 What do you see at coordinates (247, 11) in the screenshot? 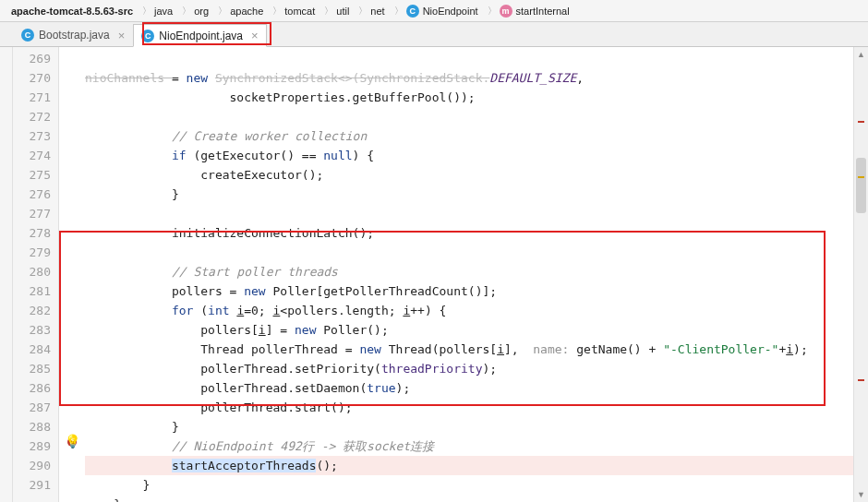
I see `breadcrumb-item: apache` at bounding box center [247, 11].